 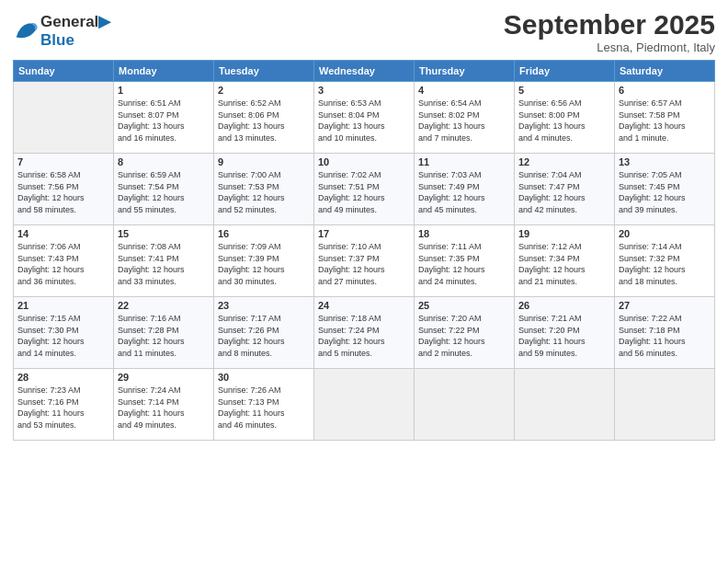 What do you see at coordinates (364, 72) in the screenshot?
I see `weekday-header-row: SundayMondayTuesdayWednesdayThursdayFrid…` at bounding box center [364, 72].